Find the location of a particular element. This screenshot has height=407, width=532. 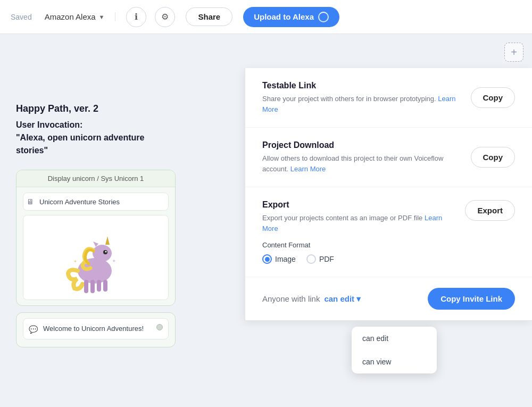

project-download-learn-more: Learn More is located at coordinates (308, 169).